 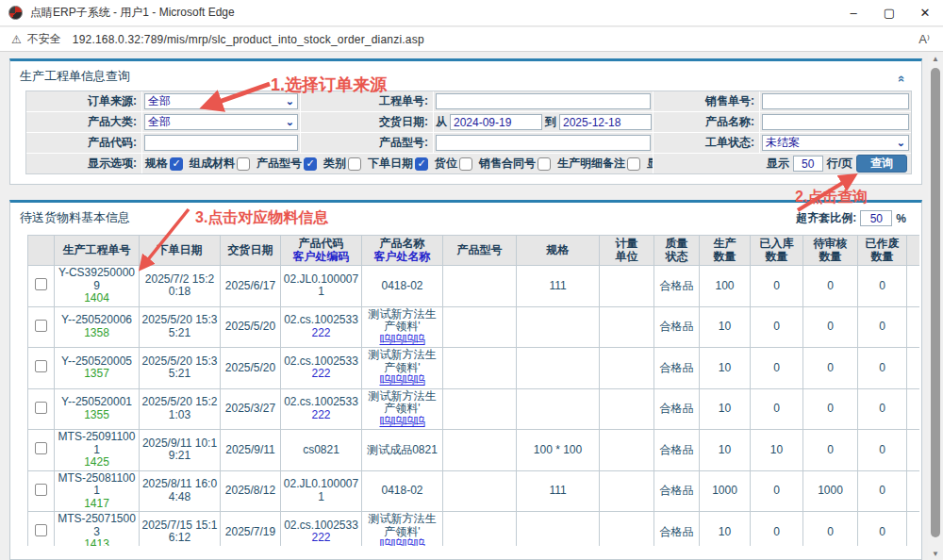 I want to click on product-name-cell: 测试新方法生产领料'呜呜呜呜, so click(x=403, y=327).